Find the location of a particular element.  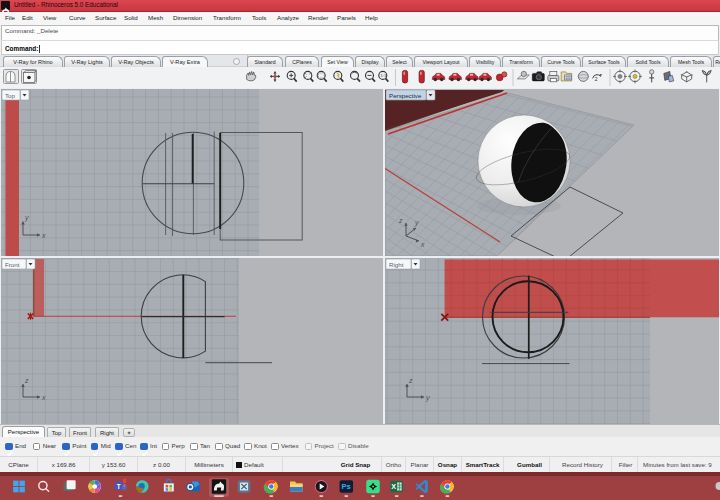

svg-text: Perspective is located at coordinates (406, 96).